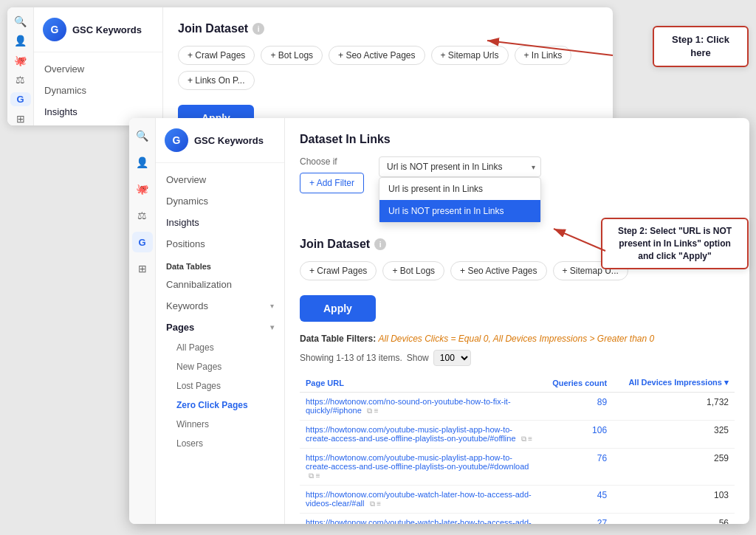  I want to click on tag-sitemap-urls: + Sitemap Urls, so click(470, 55).